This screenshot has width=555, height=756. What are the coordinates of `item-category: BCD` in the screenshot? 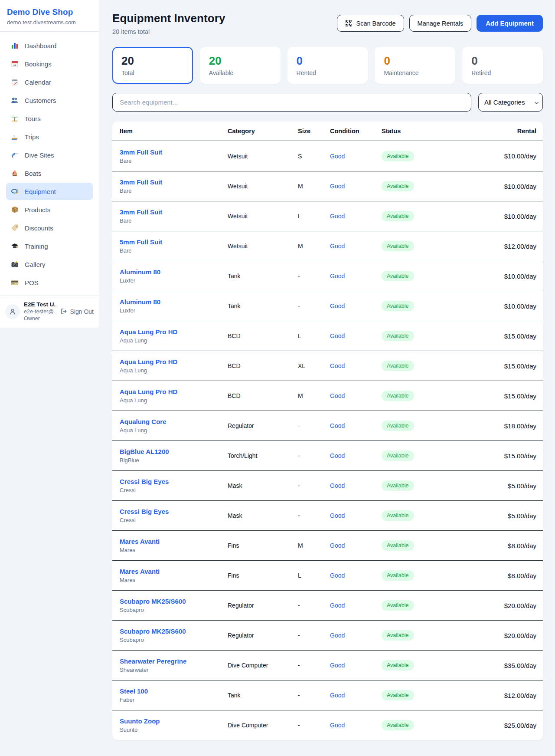 It's located at (263, 366).